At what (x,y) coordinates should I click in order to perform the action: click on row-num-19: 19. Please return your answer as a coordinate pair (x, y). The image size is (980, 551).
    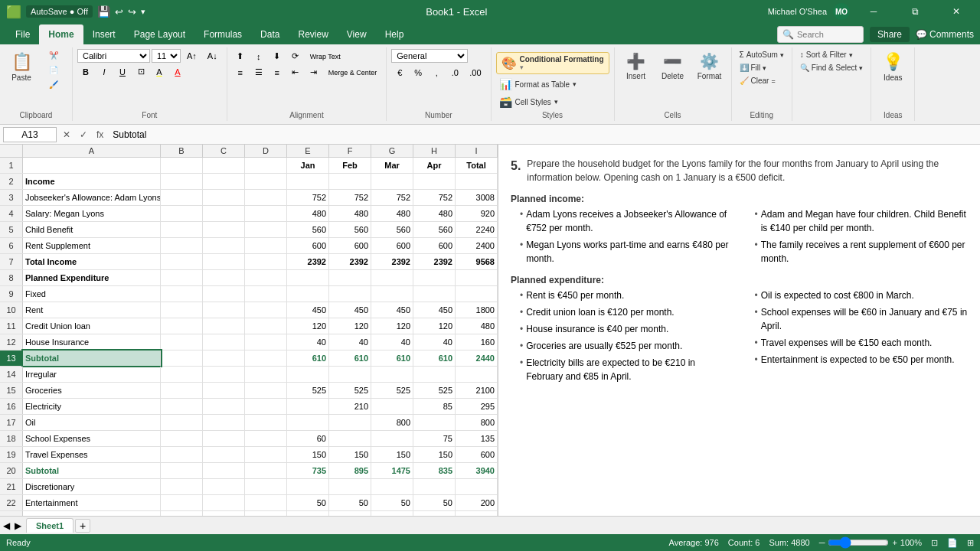
    Looking at the image, I should click on (11, 455).